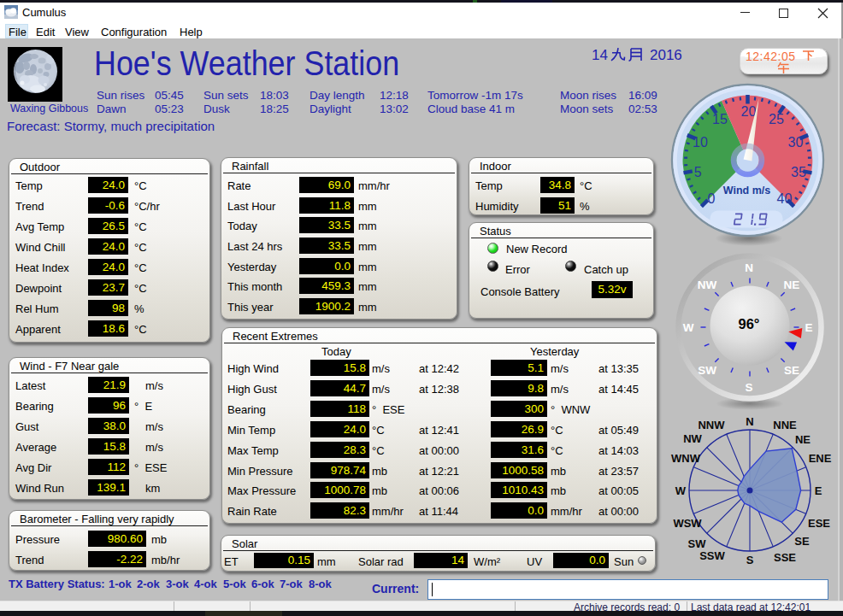 The height and width of the screenshot is (616, 843). What do you see at coordinates (784, 198) in the screenshot?
I see `svg-text: 40` at bounding box center [784, 198].